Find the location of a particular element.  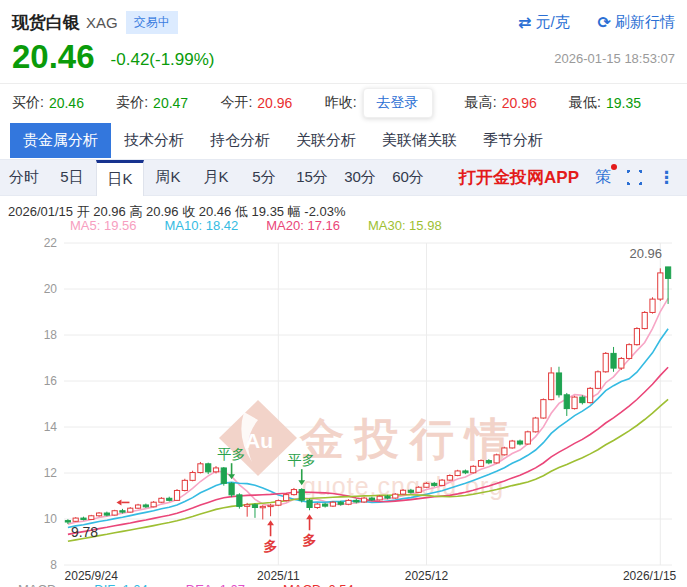

macd-indicator-row: MACDDIF: 1.04DEA: 1.07MACD: 0.54 is located at coordinates (344, 584).